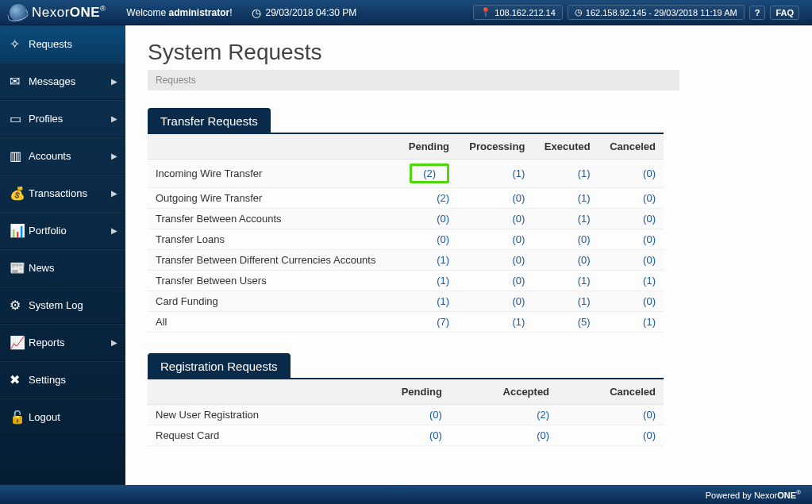  What do you see at coordinates (63, 256) in the screenshot?
I see `sidebar: ✧Requests✉Messages▶▭Profiles▶▥Accounts▶💰…` at bounding box center [63, 256].